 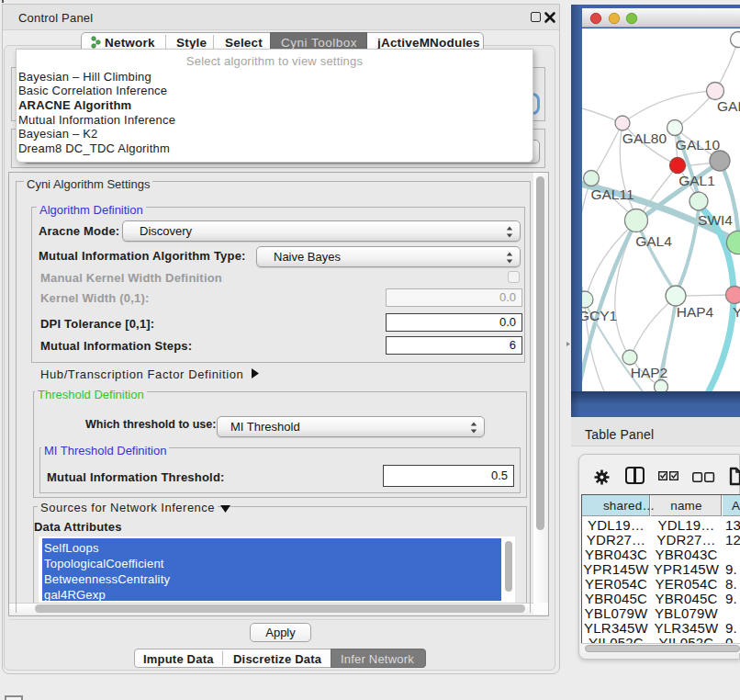 I want to click on svg-text: GCY1, so click(x=600, y=316).